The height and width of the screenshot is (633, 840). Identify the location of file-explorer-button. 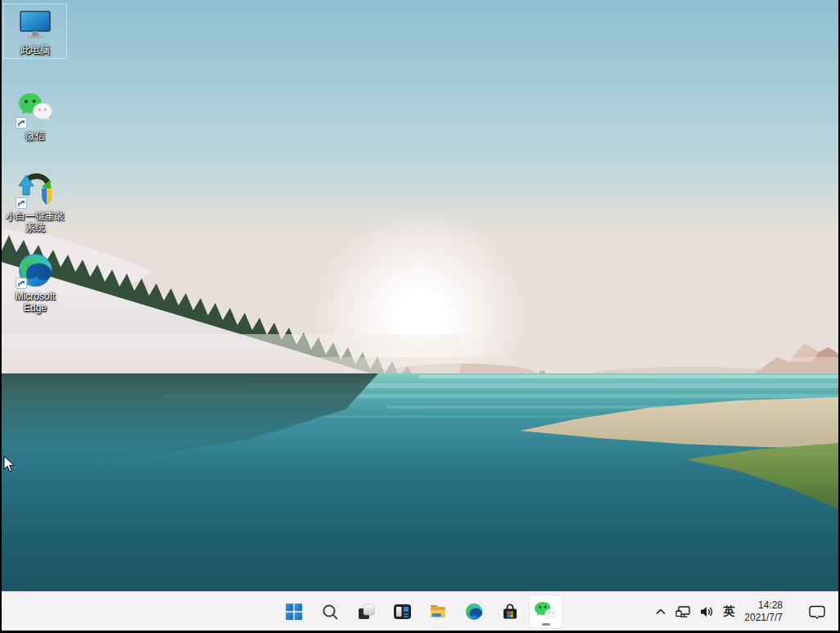
(438, 612).